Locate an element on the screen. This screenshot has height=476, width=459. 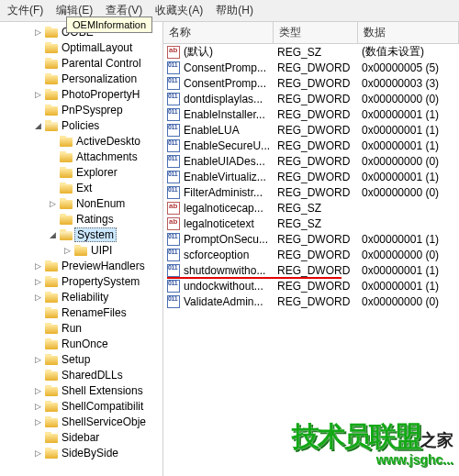
list-row: EnableVirtualiz...REG_DWORD0x00000001 (1… is located at coordinates (311, 176).